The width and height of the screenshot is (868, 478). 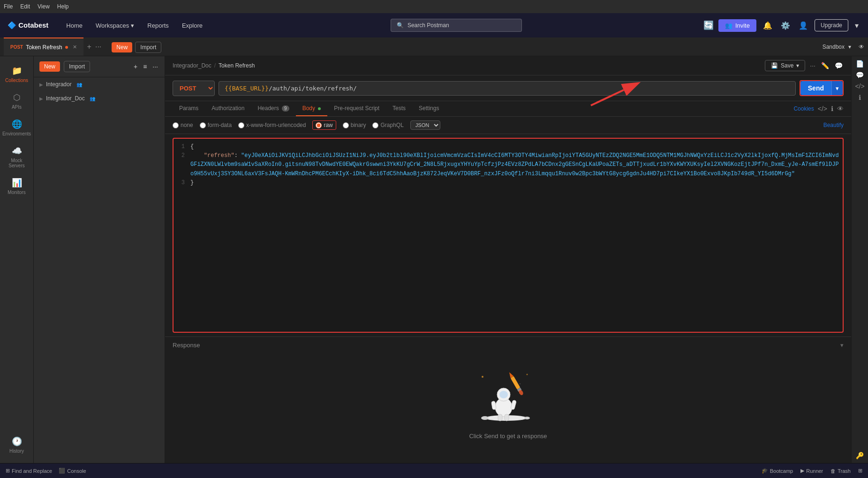 I want to click on new-collection-button: New, so click(x=50, y=67).